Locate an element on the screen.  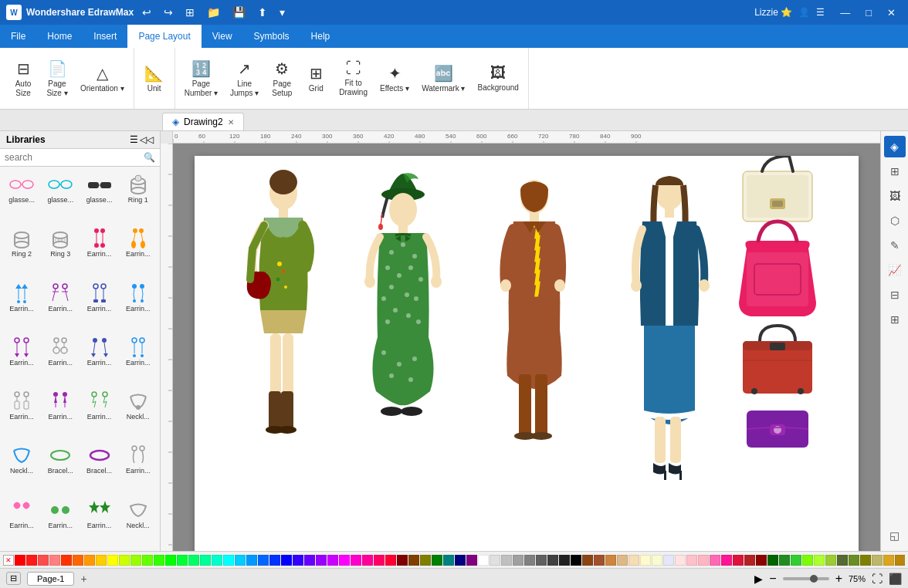
menu-insert: Insert is located at coordinates (105, 36).